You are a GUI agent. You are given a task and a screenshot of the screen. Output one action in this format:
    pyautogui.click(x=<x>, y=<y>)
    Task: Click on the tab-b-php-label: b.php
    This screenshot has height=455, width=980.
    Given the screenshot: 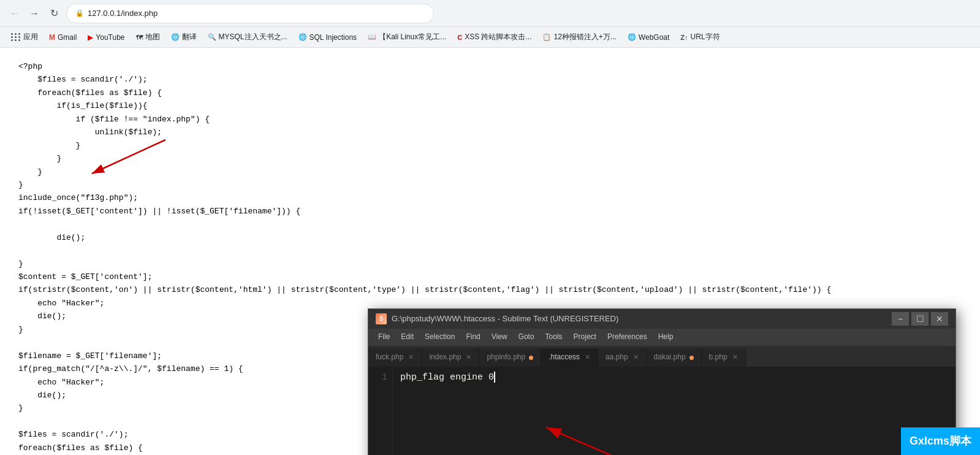 What is the action you would take?
    pyautogui.click(x=718, y=357)
    